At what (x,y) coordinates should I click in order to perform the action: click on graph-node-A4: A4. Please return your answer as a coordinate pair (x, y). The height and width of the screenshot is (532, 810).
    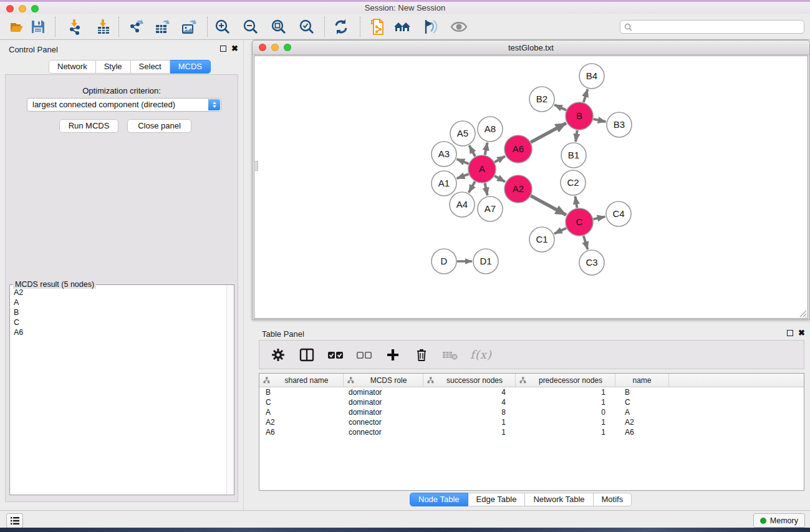
    Looking at the image, I should click on (462, 205).